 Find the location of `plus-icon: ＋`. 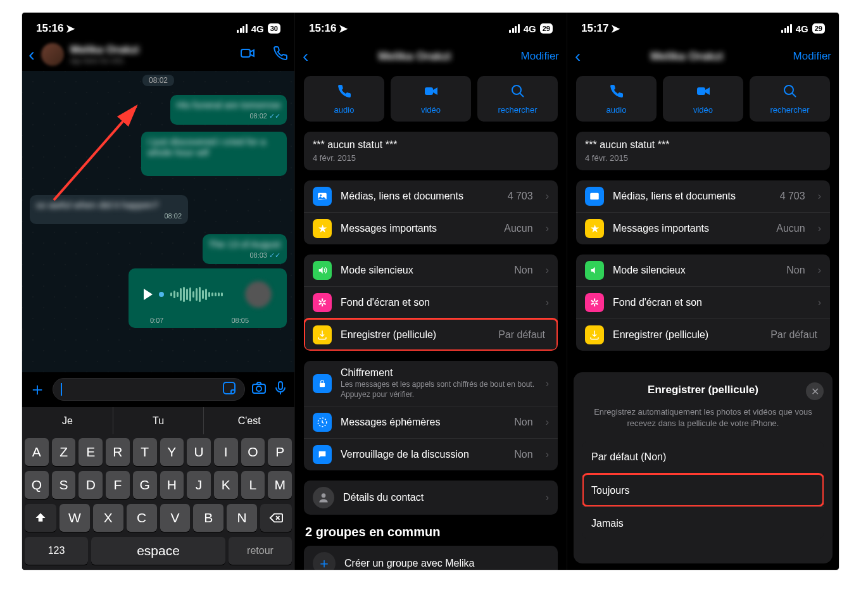

plus-icon: ＋ is located at coordinates (324, 561).